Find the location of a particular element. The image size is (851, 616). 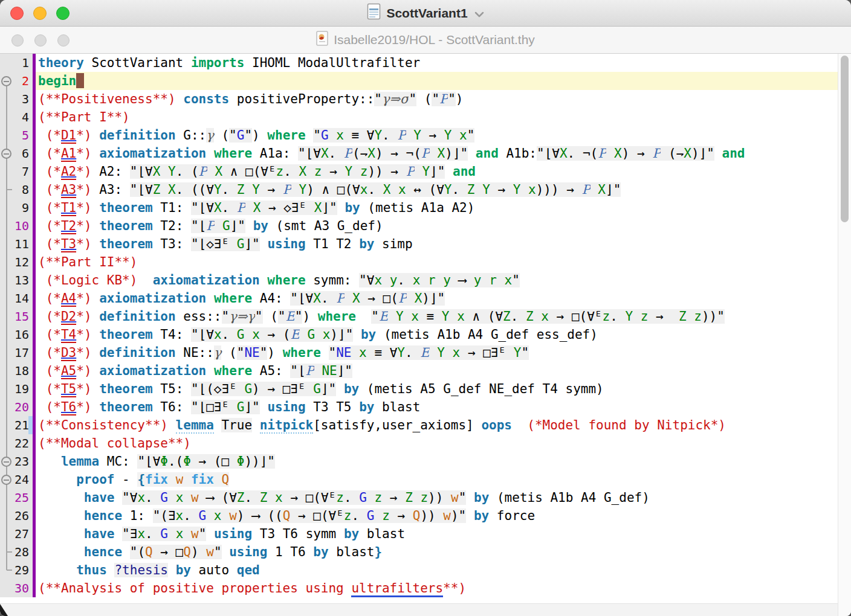

vertical-scrollbar-thumb is located at coordinates (845, 139).